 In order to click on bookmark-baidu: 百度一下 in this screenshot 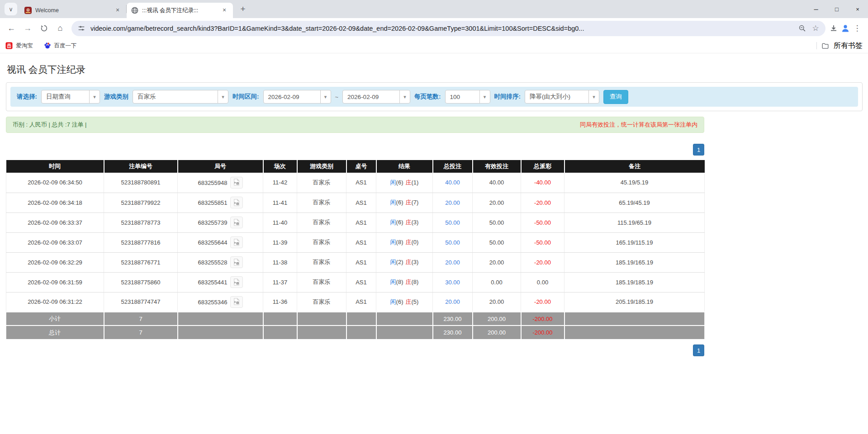, I will do `click(61, 46)`.